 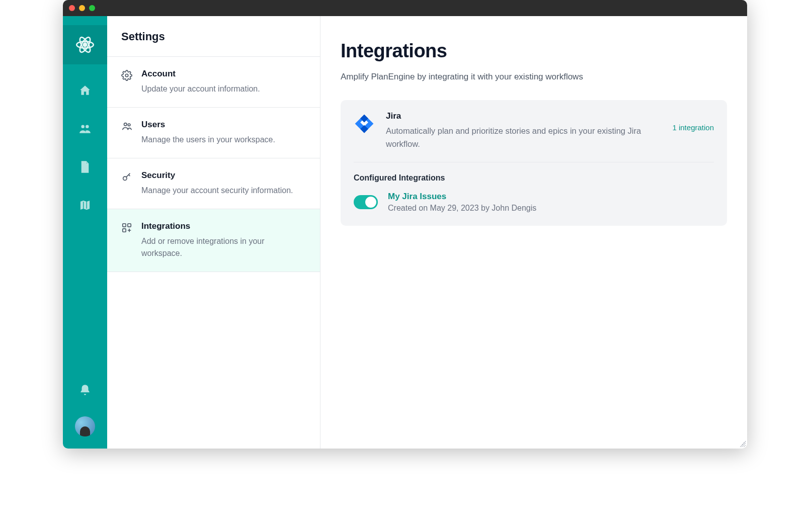 What do you see at coordinates (462, 208) in the screenshot?
I see `integration-meta: Created on May 29, 2023 by John Dengis` at bounding box center [462, 208].